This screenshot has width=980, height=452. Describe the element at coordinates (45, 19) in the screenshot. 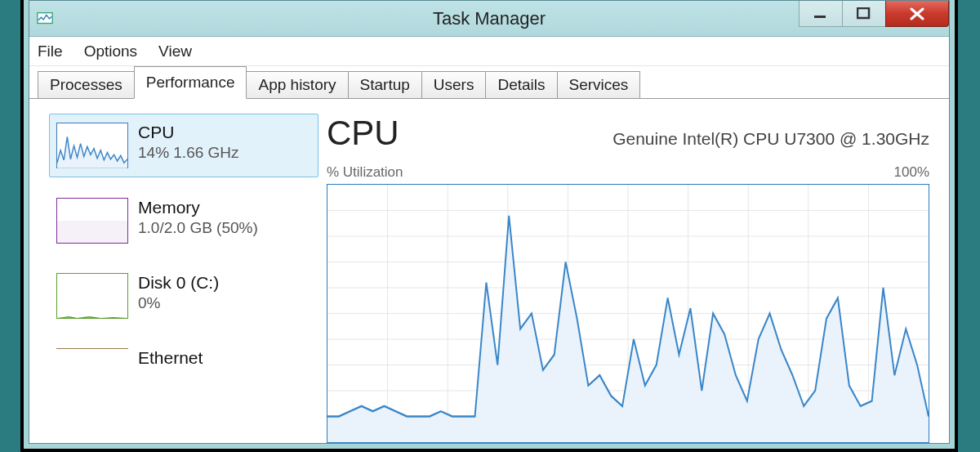

I see `app-icon` at that location.